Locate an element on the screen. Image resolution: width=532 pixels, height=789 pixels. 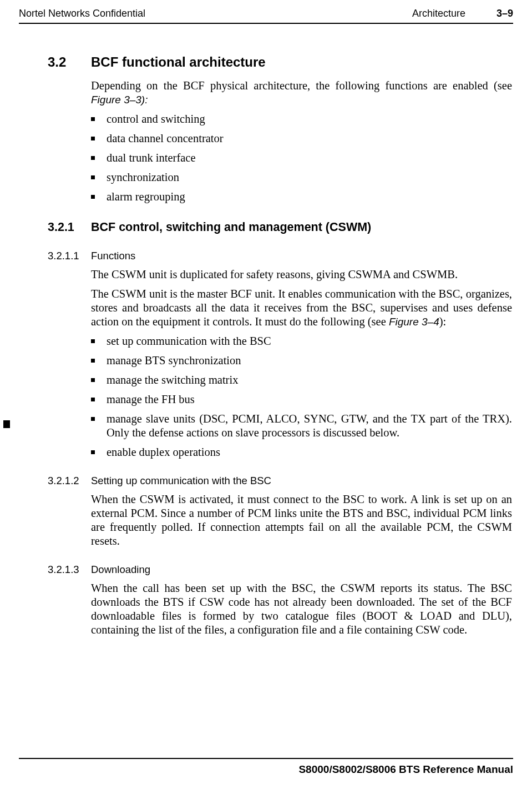
subsection-title: BCF control, switching and management (C… is located at coordinates (231, 228).